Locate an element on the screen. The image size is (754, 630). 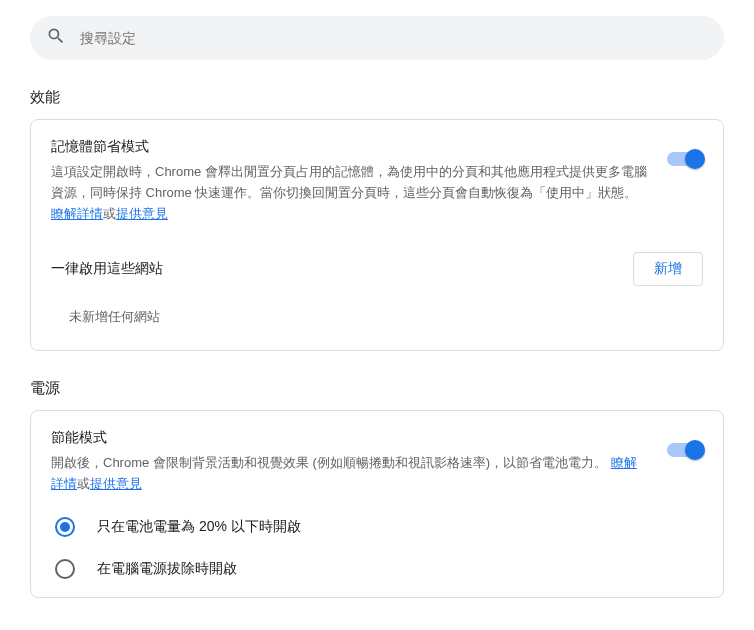
search-input is located at coordinates (394, 38).